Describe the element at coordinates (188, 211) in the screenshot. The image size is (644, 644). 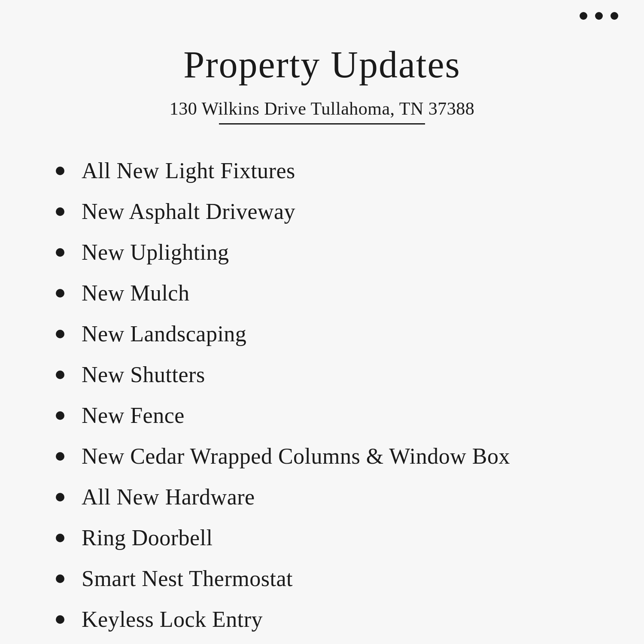
I see `list-item-label: New Asphalt Driveway` at that location.